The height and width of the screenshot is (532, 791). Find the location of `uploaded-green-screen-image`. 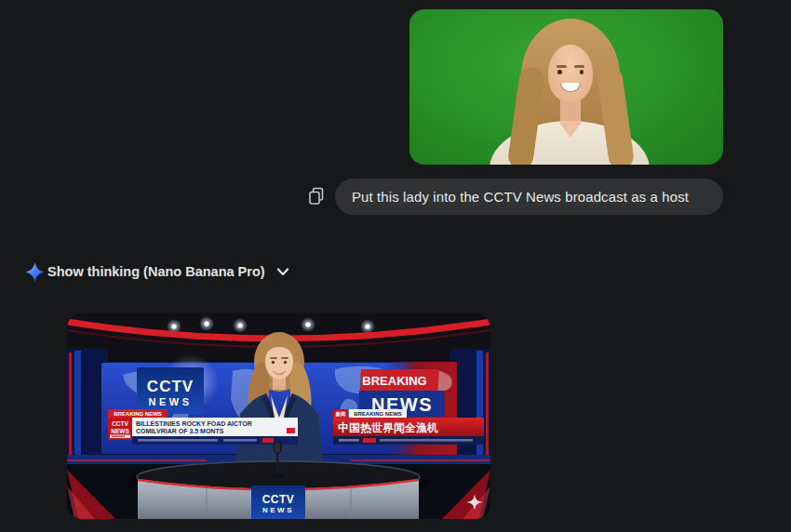

uploaded-green-screen-image is located at coordinates (566, 87).